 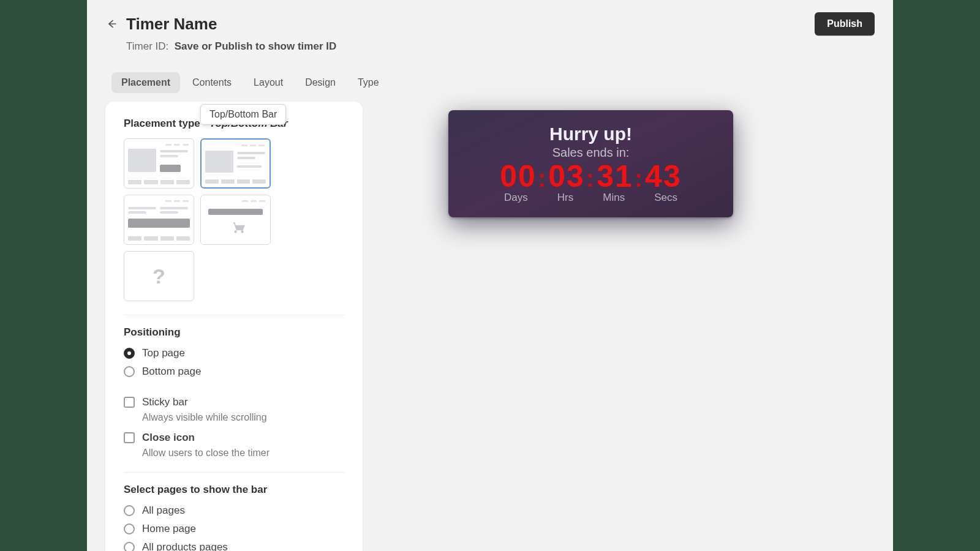 I want to click on positioning-title: Positioning, so click(x=234, y=332).